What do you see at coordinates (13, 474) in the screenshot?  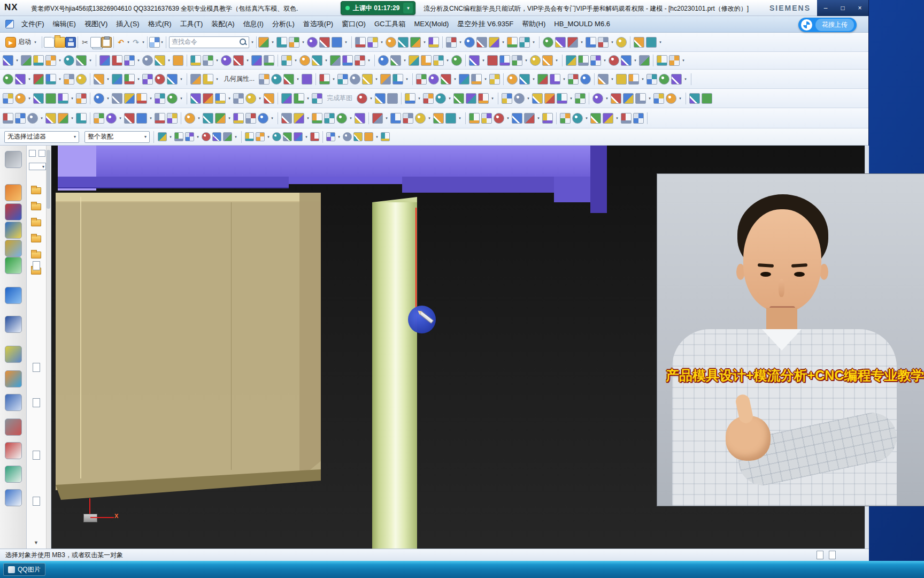 I see `process-studio-icon` at bounding box center [13, 474].